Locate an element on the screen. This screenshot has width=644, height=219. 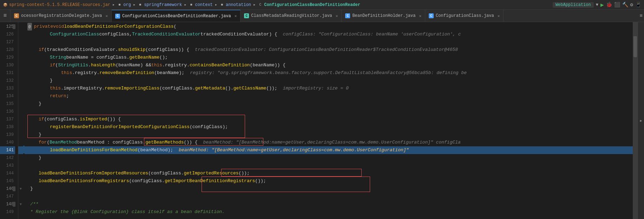
run-icon: ▶ is located at coordinates (602, 5).